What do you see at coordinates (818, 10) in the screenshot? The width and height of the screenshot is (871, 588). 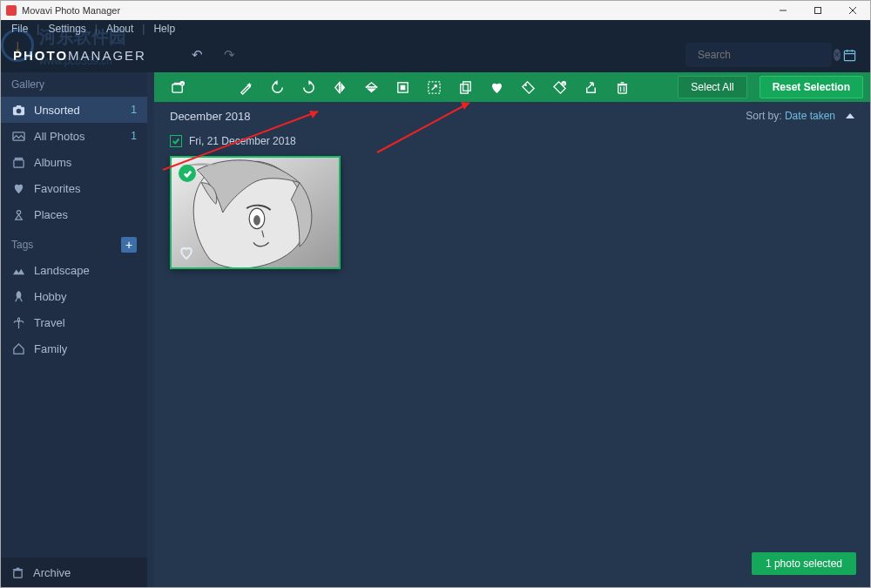 I see `maximize-button` at bounding box center [818, 10].